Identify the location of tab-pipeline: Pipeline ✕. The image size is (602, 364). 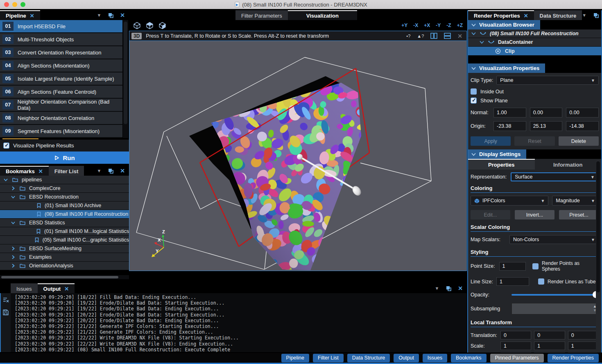
(20, 15).